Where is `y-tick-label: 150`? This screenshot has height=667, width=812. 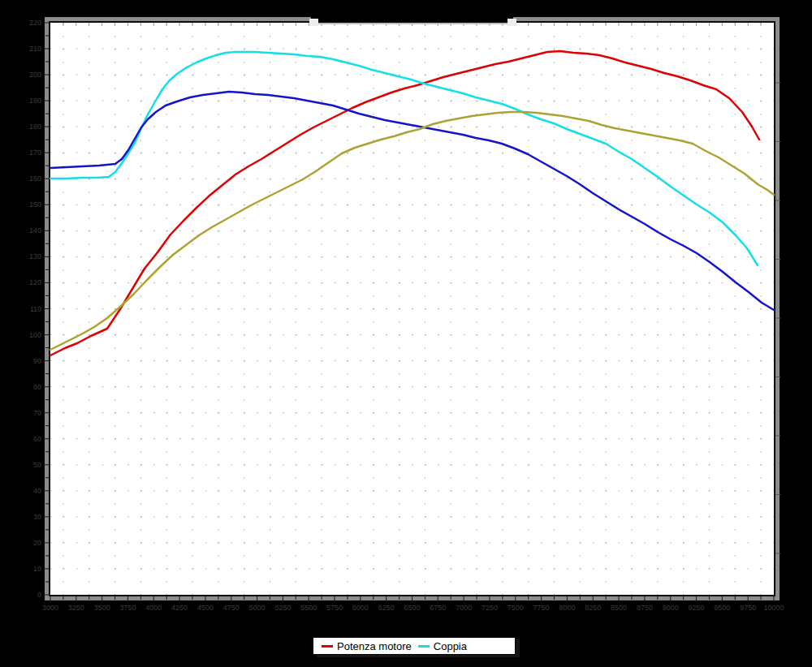 y-tick-label: 150 is located at coordinates (36, 204).